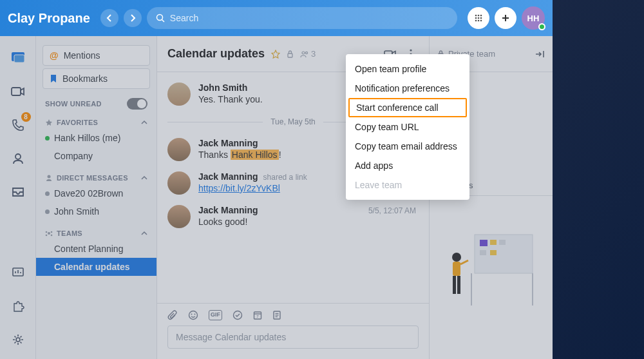  What do you see at coordinates (258, 315) in the screenshot?
I see `calendar-icon: 7` at bounding box center [258, 315].